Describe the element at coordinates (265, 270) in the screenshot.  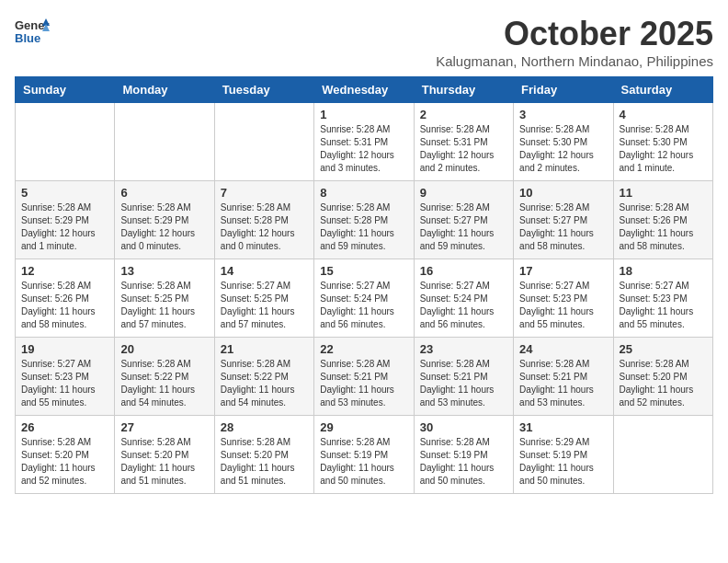
I see `day-number: 14` at that location.